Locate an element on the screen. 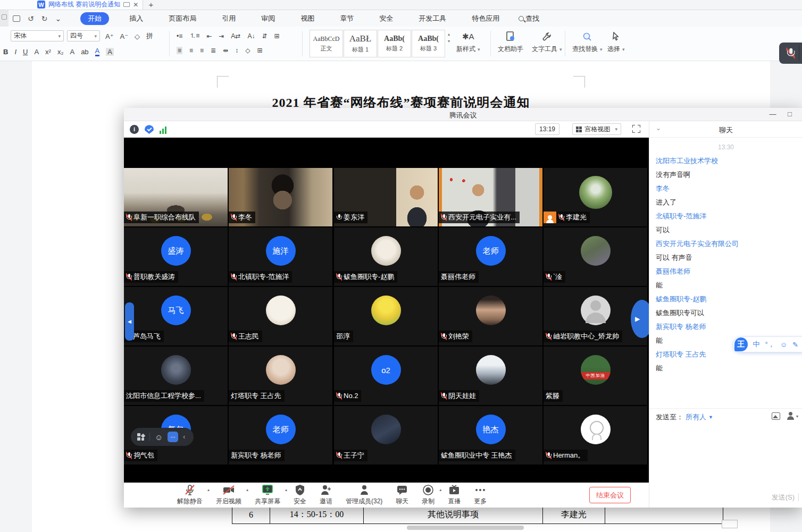 Image resolution: width=802 pixels, height=532 pixels. video-tile: 盛涛 普职教关盛涛 is located at coordinates (176, 257).